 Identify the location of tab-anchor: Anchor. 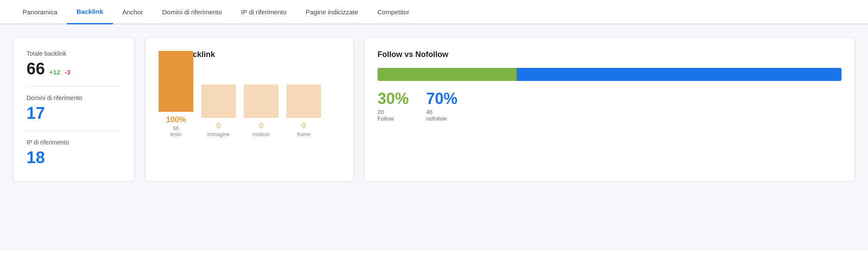
(133, 12).